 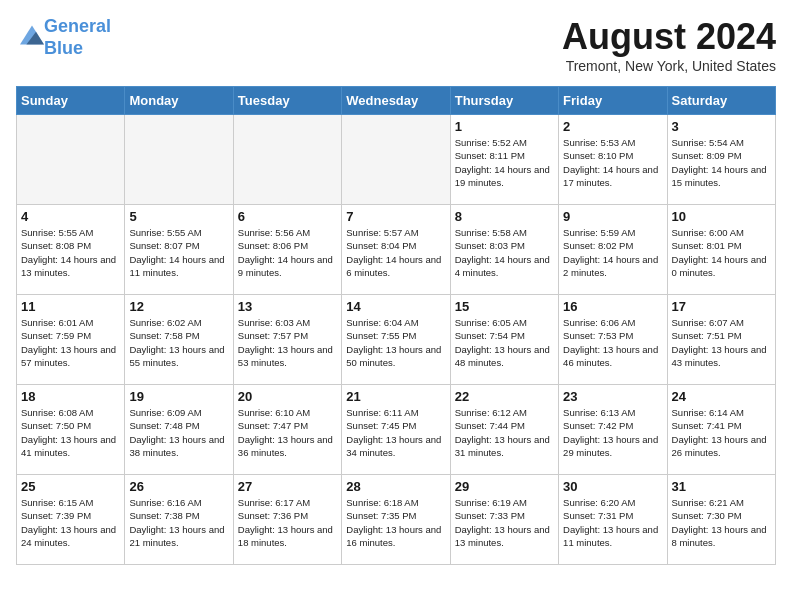 What do you see at coordinates (288, 306) in the screenshot?
I see `day-number: 13` at bounding box center [288, 306].